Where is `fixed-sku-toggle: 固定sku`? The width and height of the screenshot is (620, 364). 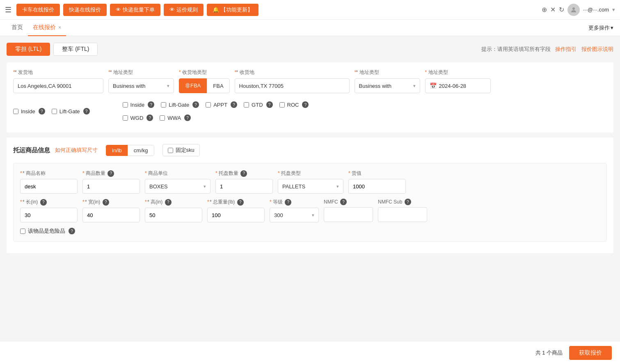
fixed-sku-toggle: 固定sku is located at coordinates (181, 150).